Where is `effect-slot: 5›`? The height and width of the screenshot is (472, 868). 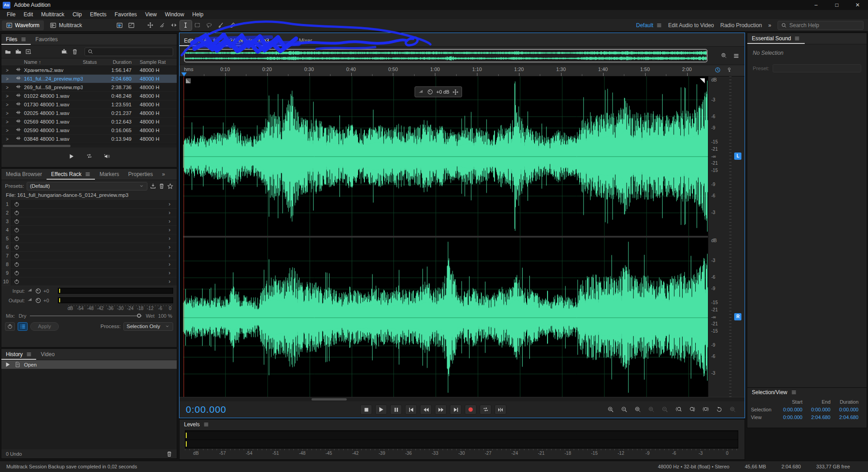
effect-slot: 5› is located at coordinates (89, 239).